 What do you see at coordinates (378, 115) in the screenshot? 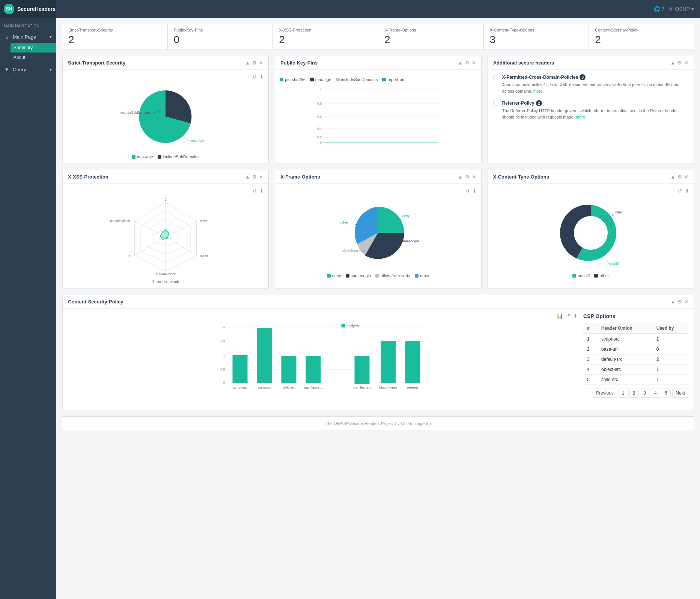
I see `pkp-line-chart: 1 0.8 0.6 0.4 0.2 0` at bounding box center [378, 115].